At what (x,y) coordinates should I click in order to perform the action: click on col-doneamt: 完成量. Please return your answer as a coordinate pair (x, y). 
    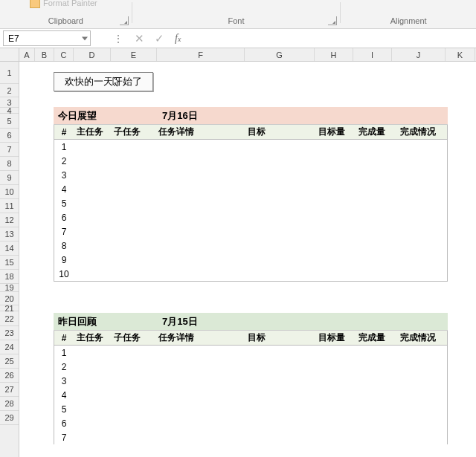
    Looking at the image, I should click on (372, 337).